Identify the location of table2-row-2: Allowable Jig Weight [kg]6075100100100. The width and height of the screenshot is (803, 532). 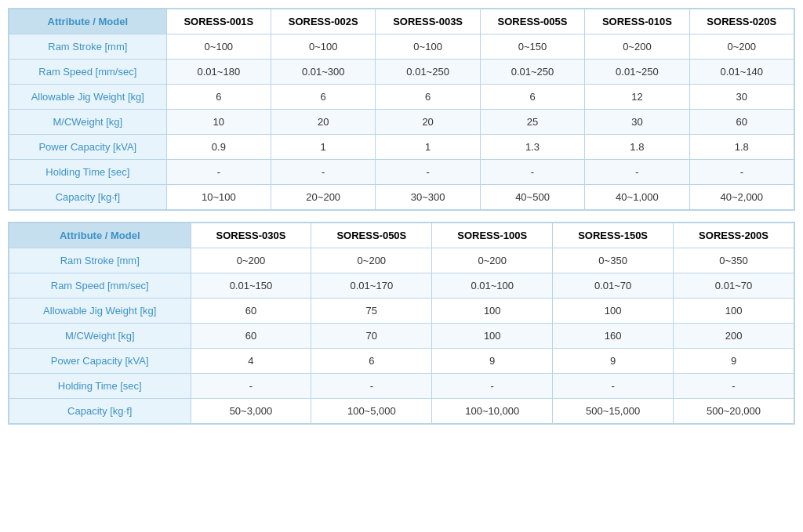
(402, 311).